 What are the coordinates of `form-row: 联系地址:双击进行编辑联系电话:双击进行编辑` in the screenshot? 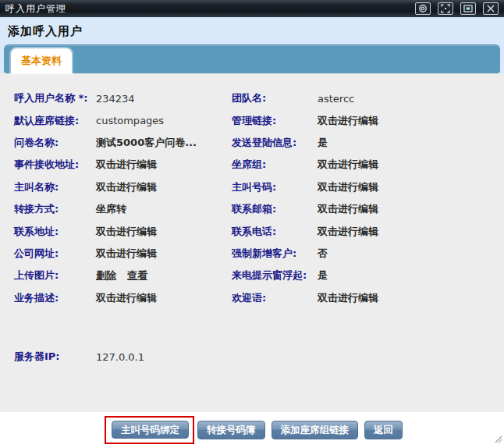 It's located at (252, 231).